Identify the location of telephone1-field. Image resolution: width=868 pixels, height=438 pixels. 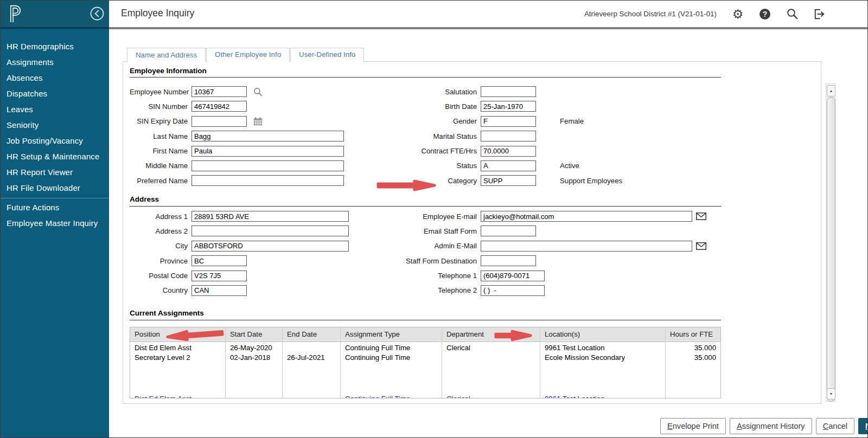
(513, 276).